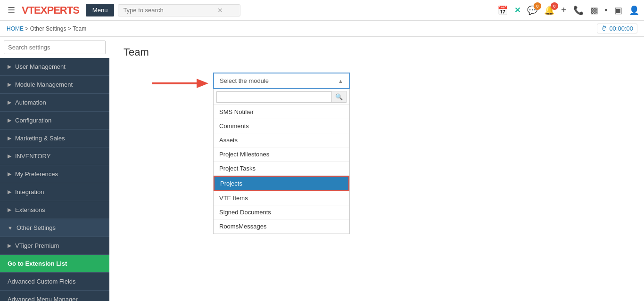 The height and width of the screenshot is (301, 644). I want to click on bar-chart-icon: ▩, so click(594, 10).